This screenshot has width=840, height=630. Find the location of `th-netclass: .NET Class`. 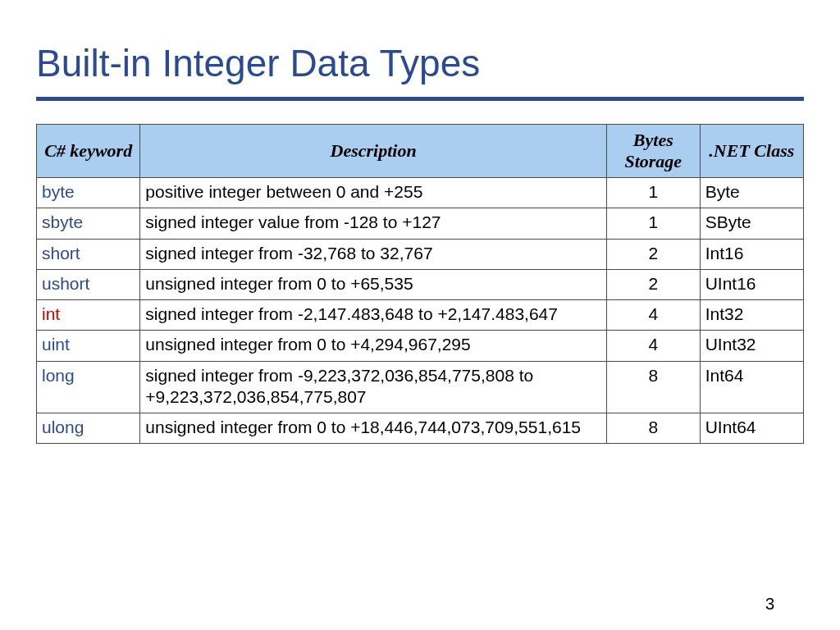

th-netclass: .NET Class is located at coordinates (751, 151).